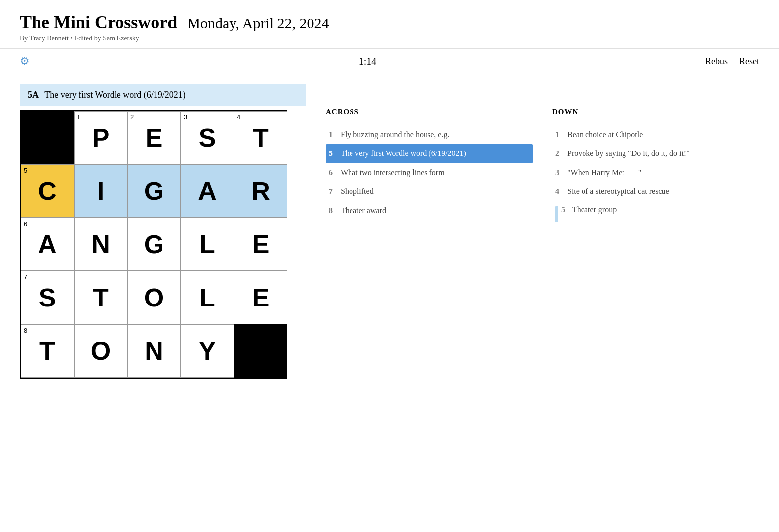 This screenshot has height=532, width=779. Describe the element at coordinates (101, 351) in the screenshot. I see `grid-cell-r4c1: O` at that location.